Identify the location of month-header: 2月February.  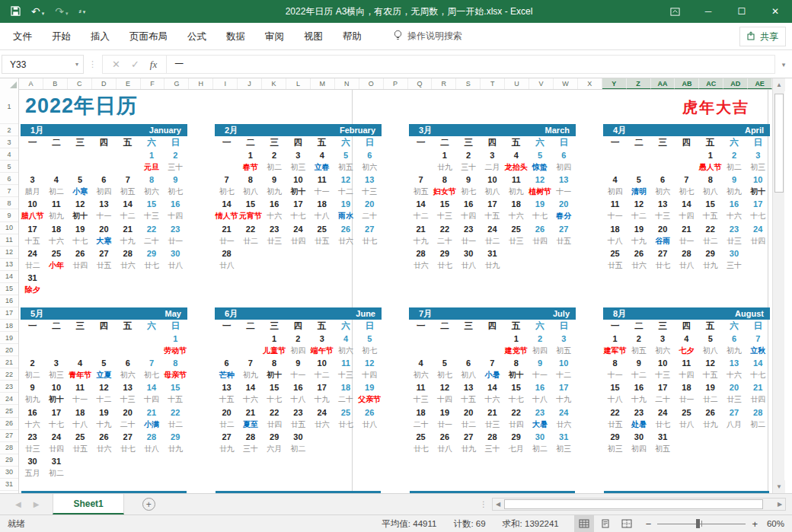
(299, 130).